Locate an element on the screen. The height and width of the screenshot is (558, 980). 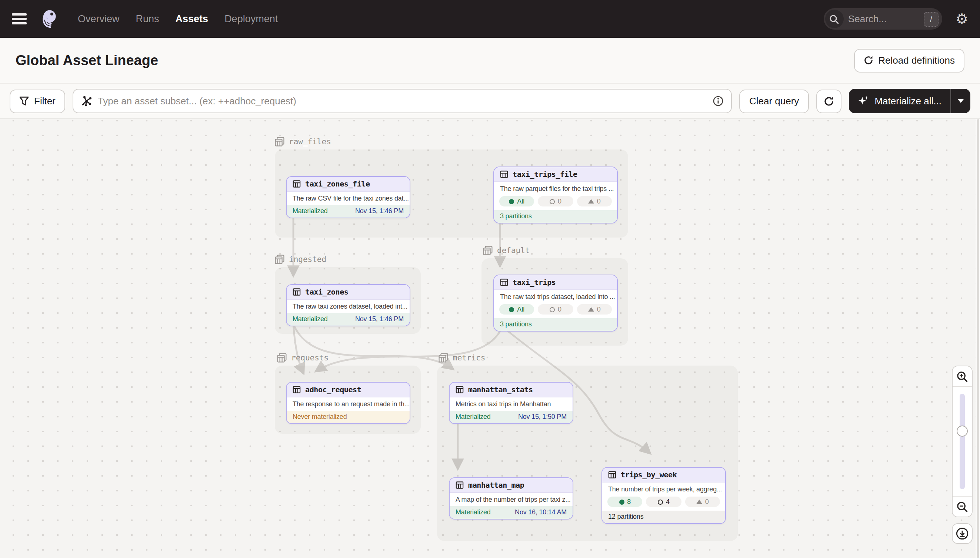
asset-description: The response to an request made in th... is located at coordinates (348, 404).